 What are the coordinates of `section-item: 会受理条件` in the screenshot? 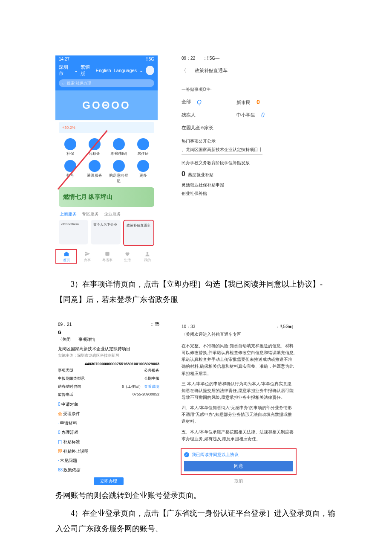 It's located at (109, 413).